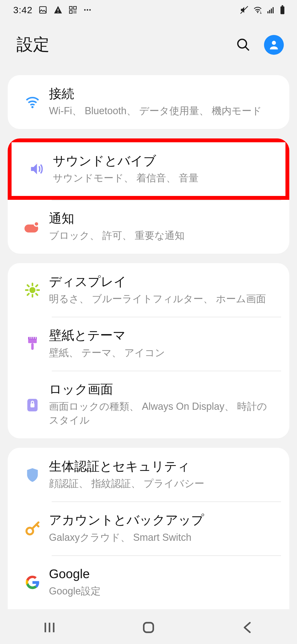  What do you see at coordinates (162, 413) in the screenshot?
I see `row-subtitle: 画面ロックの種類、 Always On Display、 時計のスタイル` at bounding box center [162, 413].